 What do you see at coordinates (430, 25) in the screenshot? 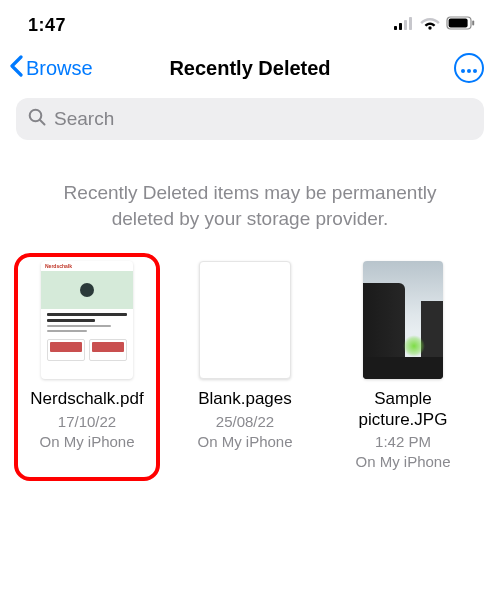
I see `wifi-icon` at bounding box center [430, 25].